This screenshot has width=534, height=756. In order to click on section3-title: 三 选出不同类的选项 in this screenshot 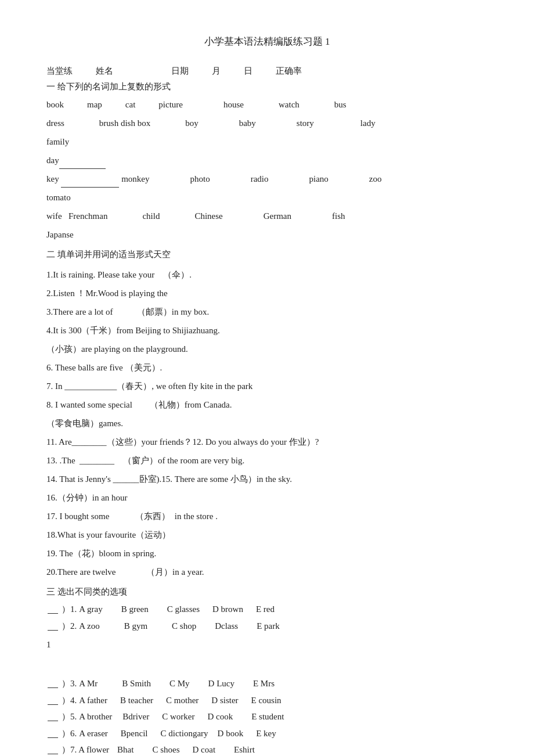, I will do `click(267, 592)`.